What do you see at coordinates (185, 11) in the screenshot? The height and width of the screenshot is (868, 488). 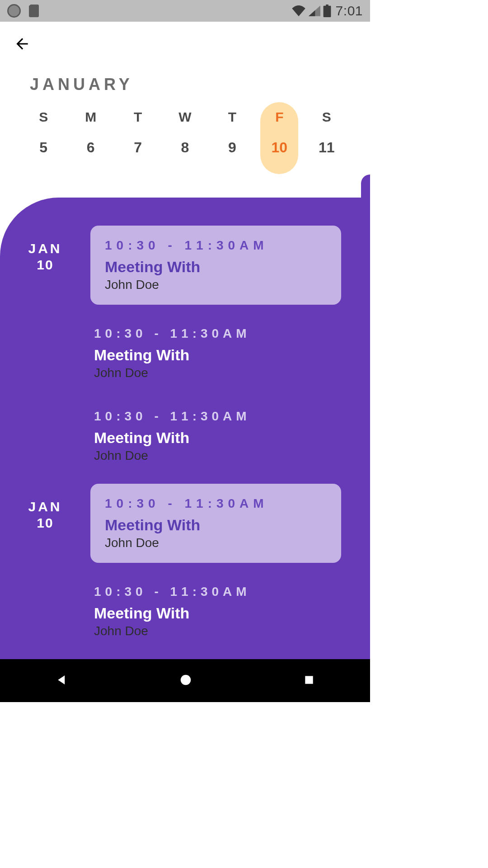 I see `status-bar: 7:01` at bounding box center [185, 11].